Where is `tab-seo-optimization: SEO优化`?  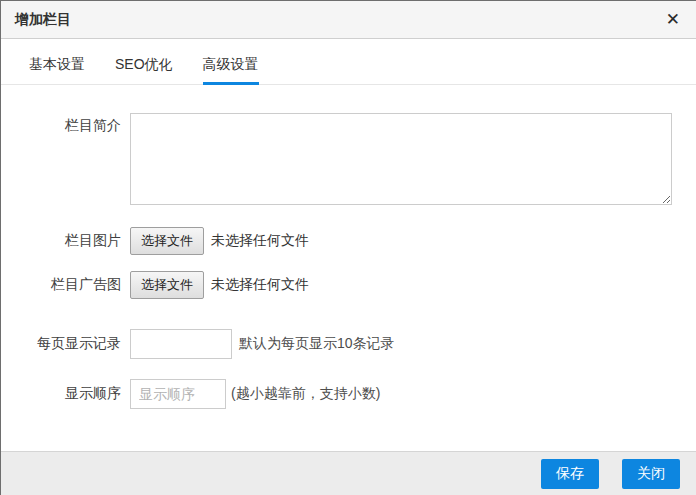 tab-seo-optimization: SEO优化 is located at coordinates (144, 70).